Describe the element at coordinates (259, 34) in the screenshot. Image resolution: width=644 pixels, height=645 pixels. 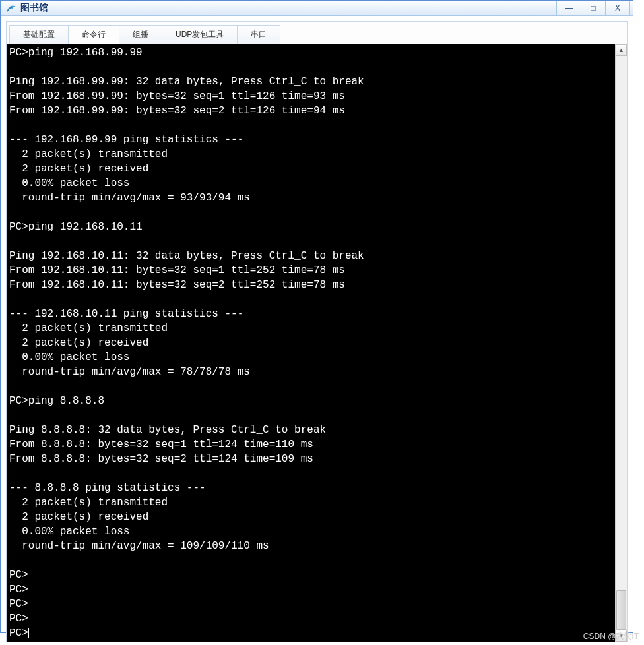
I see `tab-serial: 串口` at that location.